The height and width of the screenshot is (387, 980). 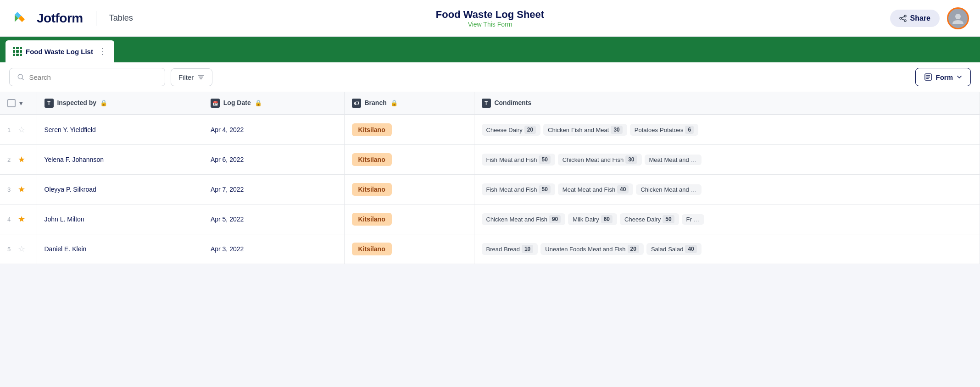 I want to click on condiment-category: Salad, so click(x=675, y=249).